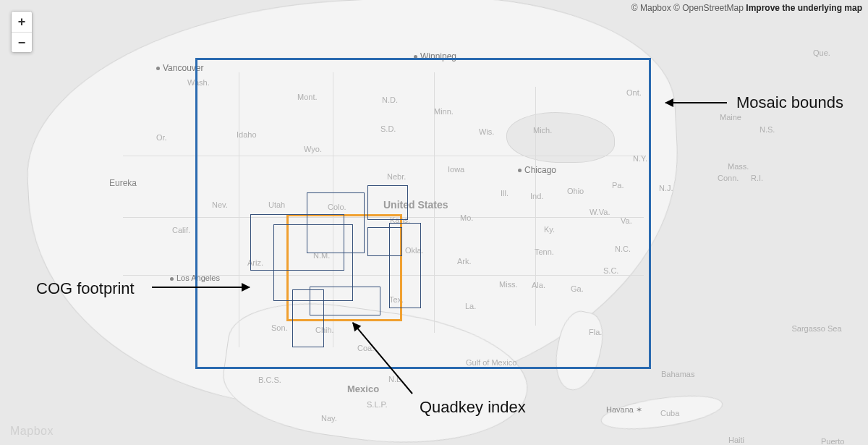 The width and height of the screenshot is (868, 445). Describe the element at coordinates (473, 407) in the screenshot. I see `annotation-quadkey: Quadkey index` at that location.